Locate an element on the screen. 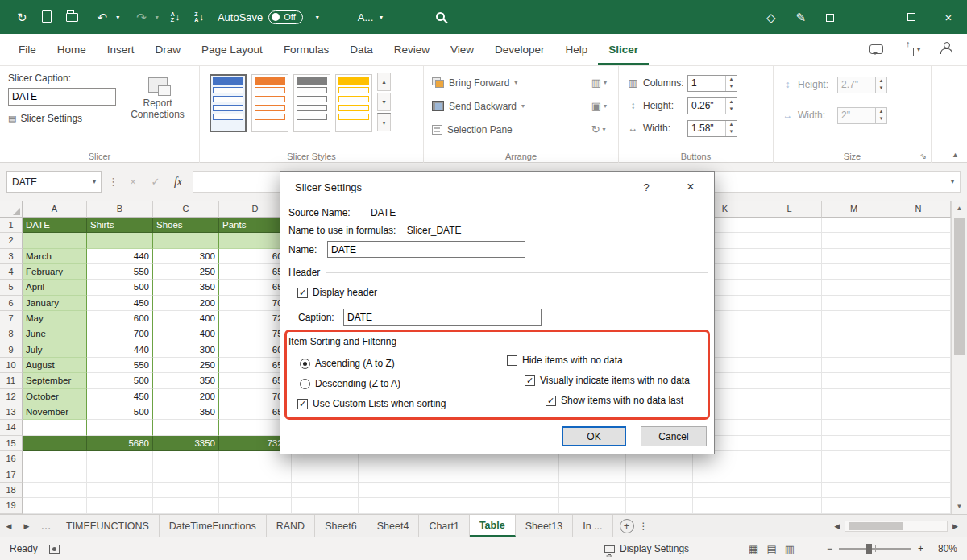 Image resolution: width=967 pixels, height=560 pixels. hide-items-checkbox: Hide items with no data is located at coordinates (565, 360).